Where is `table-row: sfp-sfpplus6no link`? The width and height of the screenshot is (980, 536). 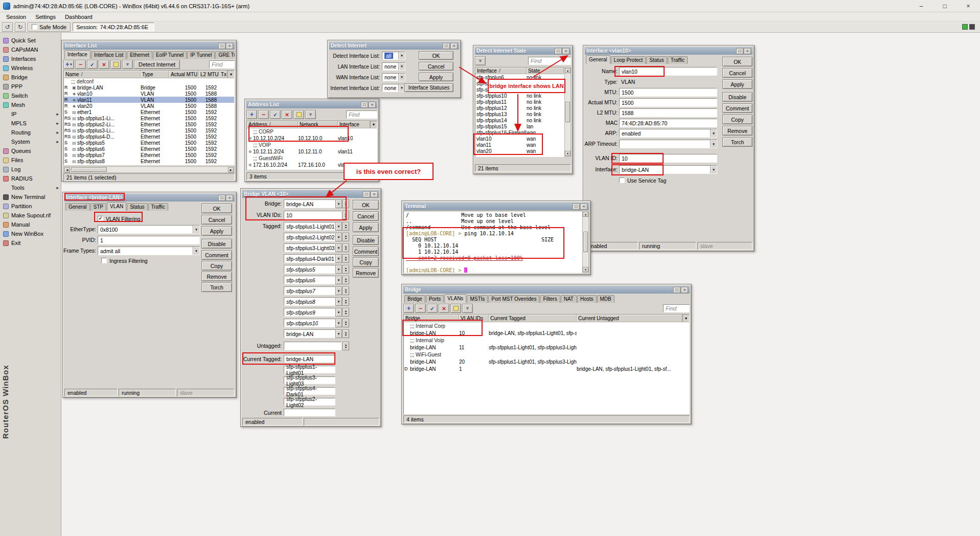 table-row: sfp-sfpplus6no link is located at coordinates (519, 77).